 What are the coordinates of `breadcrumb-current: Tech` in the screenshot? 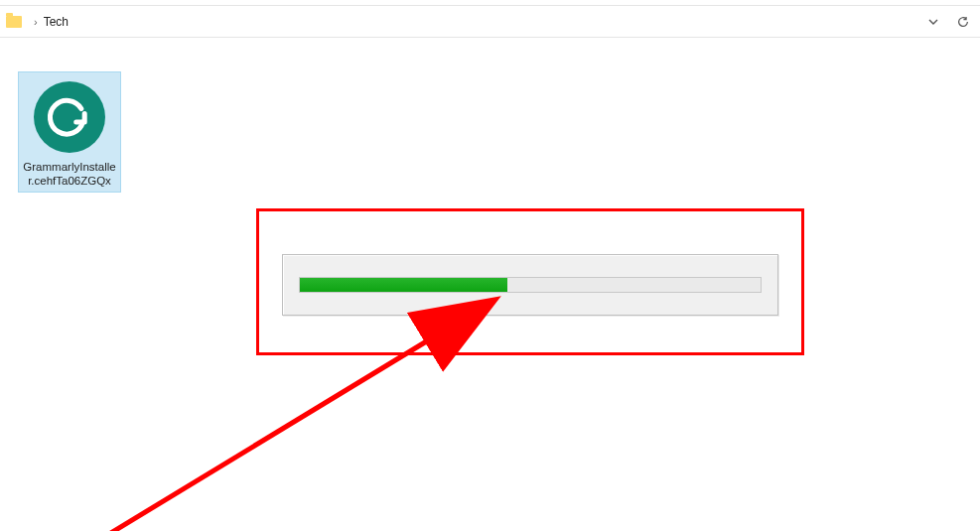 It's located at (56, 22).